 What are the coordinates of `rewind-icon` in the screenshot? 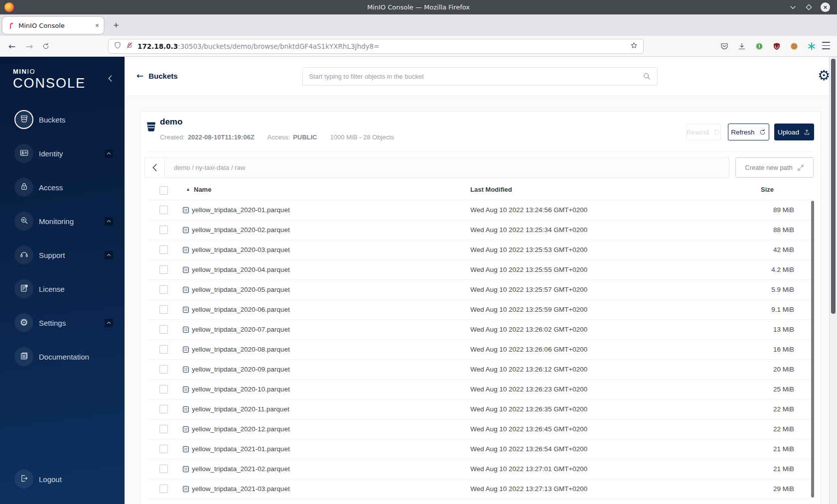 It's located at (716, 132).